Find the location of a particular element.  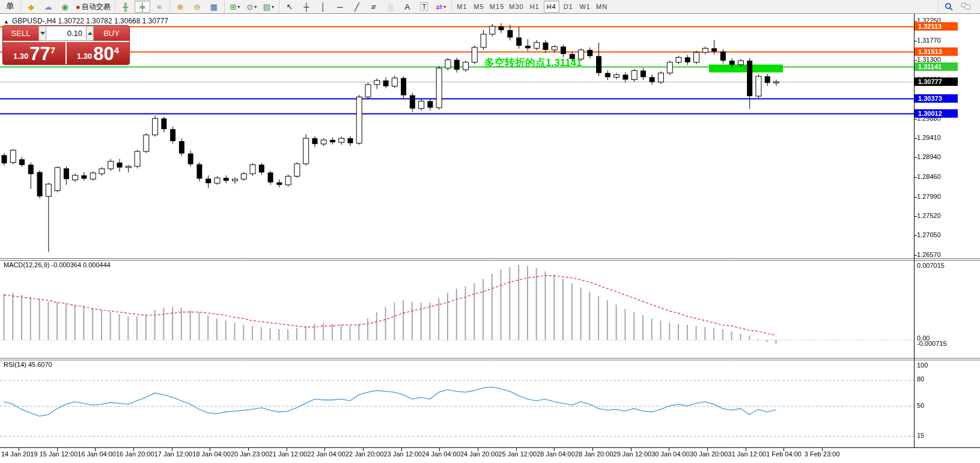

timeframe-m5: M5 is located at coordinates (479, 7).